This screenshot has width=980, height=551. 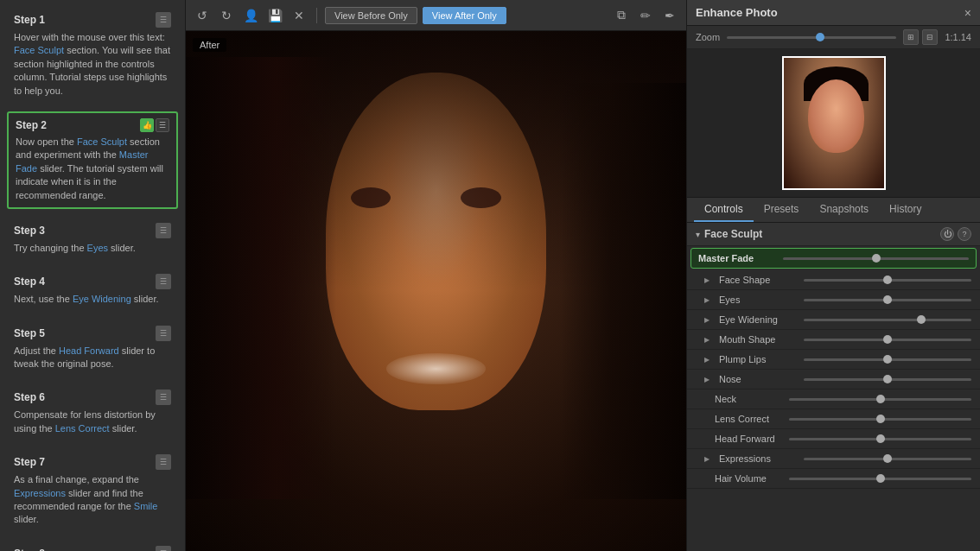 What do you see at coordinates (29, 462) in the screenshot?
I see `step-7-title: Step 7` at bounding box center [29, 462].